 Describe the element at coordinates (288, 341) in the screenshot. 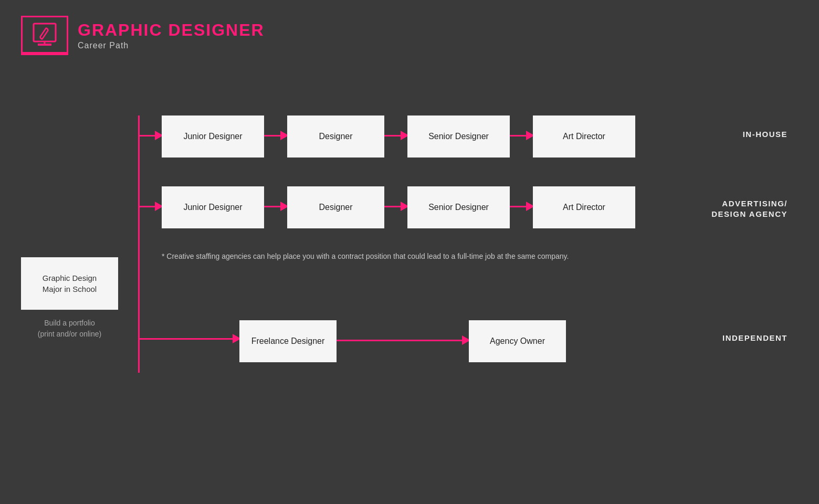

I see `indep-freelance-designer: Freelance Designer` at that location.